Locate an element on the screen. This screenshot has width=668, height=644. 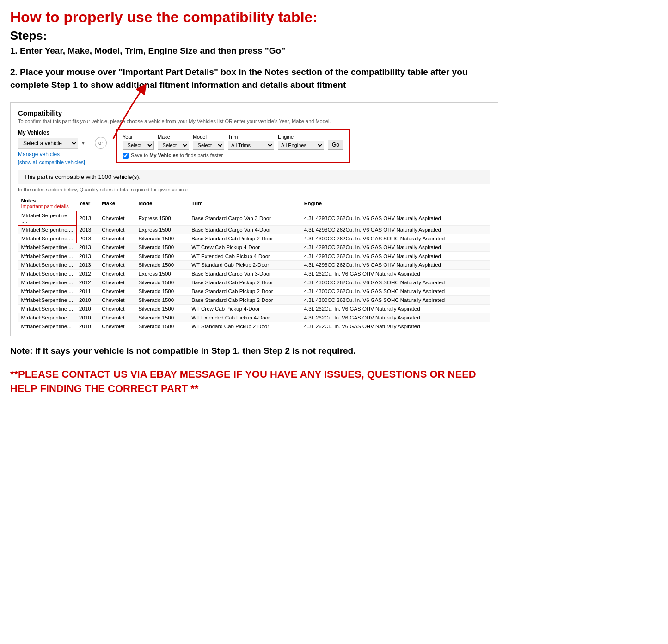
trim-select: All Trims is located at coordinates (251, 145).